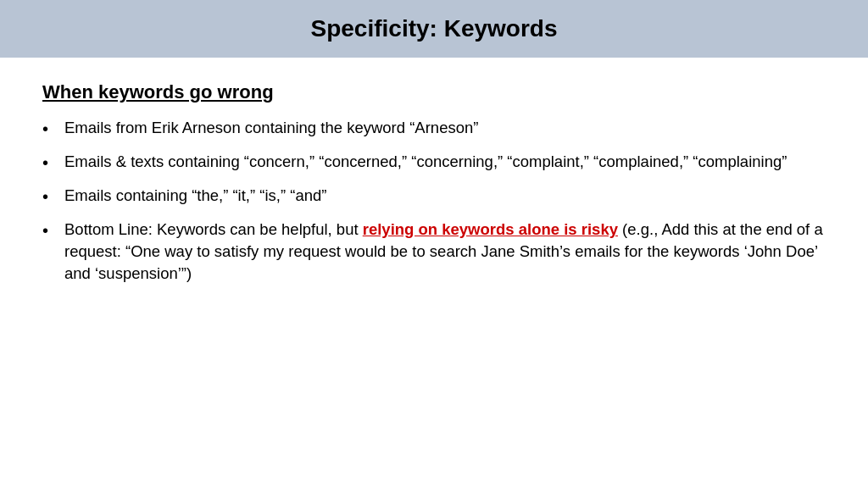 The height and width of the screenshot is (488, 868). I want to click on list-item: • Emails & texts containing “concern,” “…, so click(434, 163).